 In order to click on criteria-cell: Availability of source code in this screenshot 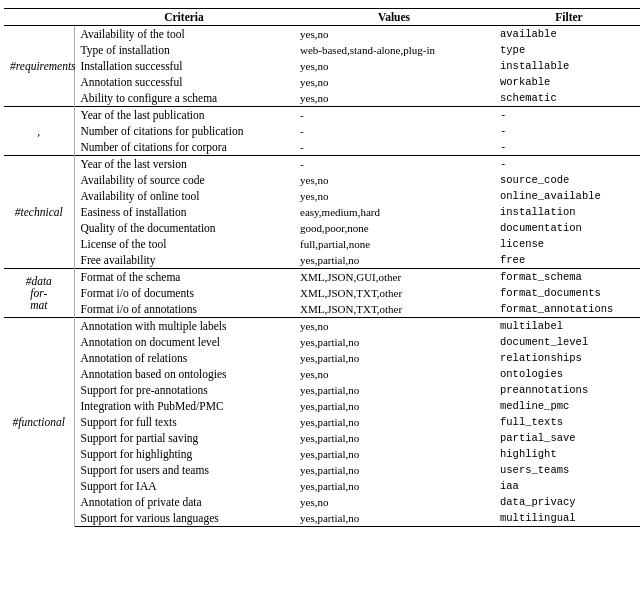, I will do `click(184, 180)`.